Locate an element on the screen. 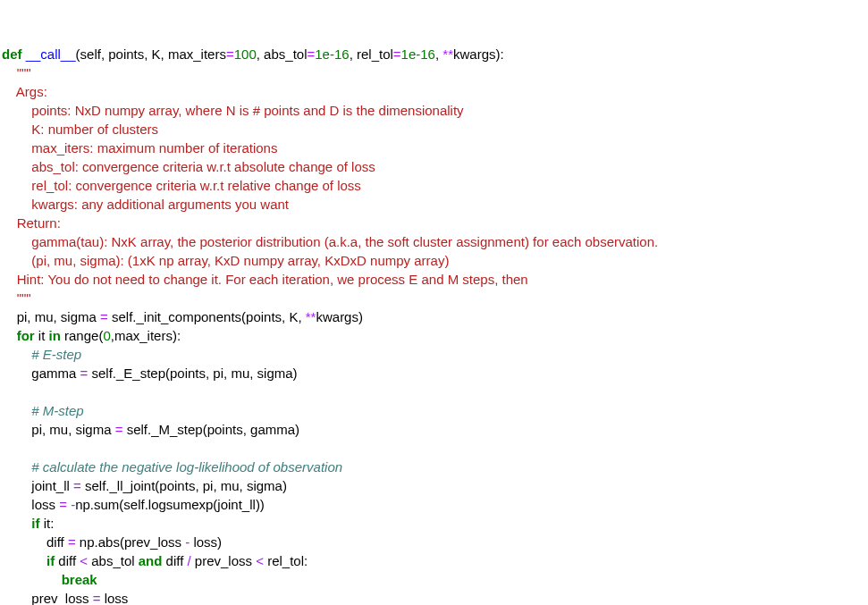  func-name: __call__ is located at coordinates (51, 54).